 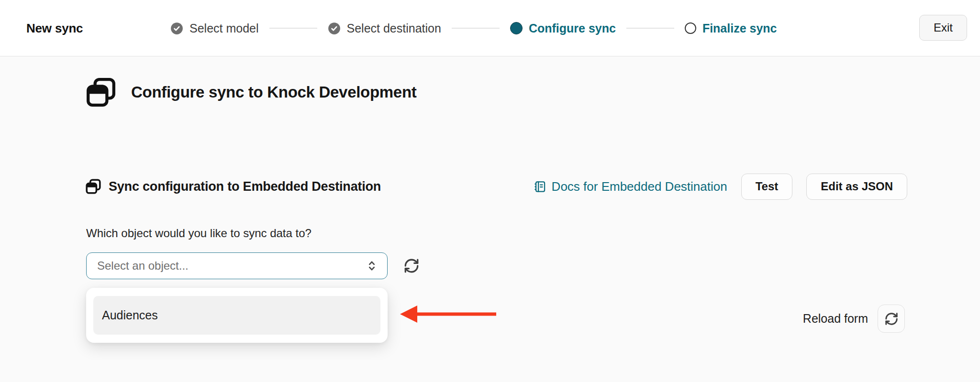 I want to click on current-step-dot-icon, so click(x=516, y=28).